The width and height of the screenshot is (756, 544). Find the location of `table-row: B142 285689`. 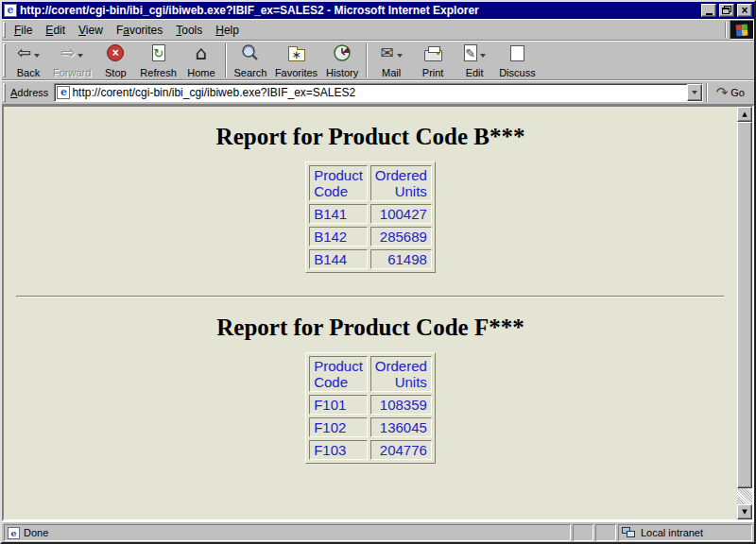

table-row: B142 285689 is located at coordinates (370, 236).